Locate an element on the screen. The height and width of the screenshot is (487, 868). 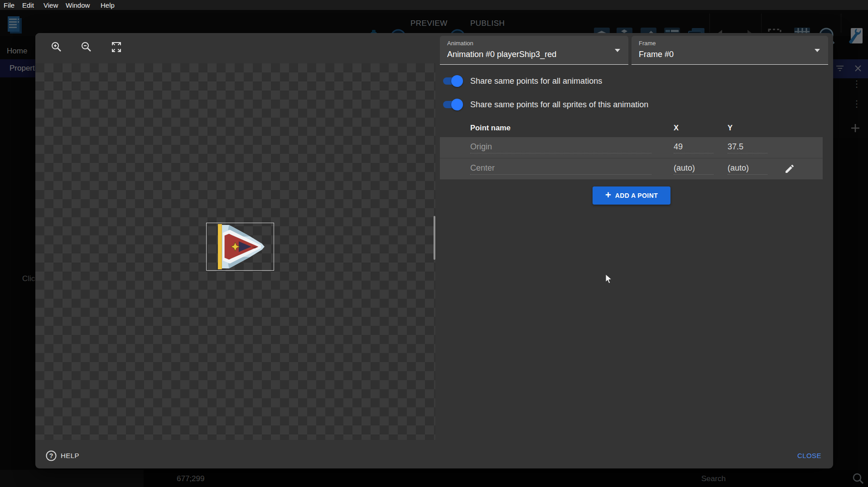
animation-select-label: Animation is located at coordinates (460, 43).